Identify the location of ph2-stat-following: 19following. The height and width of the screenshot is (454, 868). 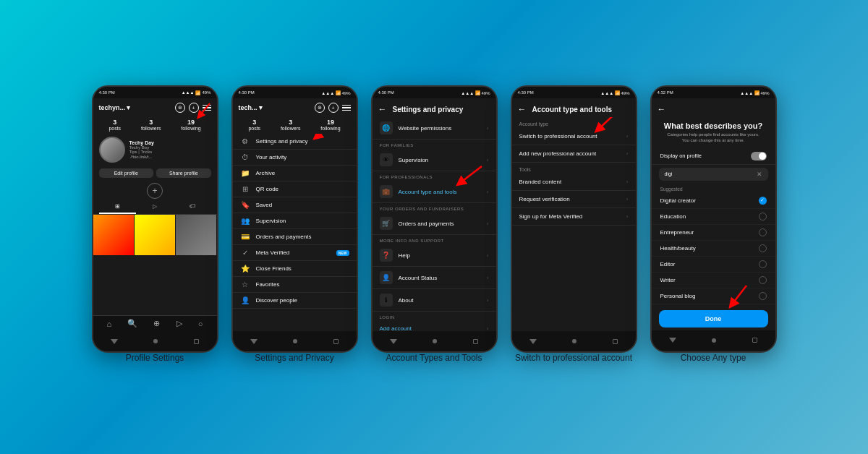
(330, 124).